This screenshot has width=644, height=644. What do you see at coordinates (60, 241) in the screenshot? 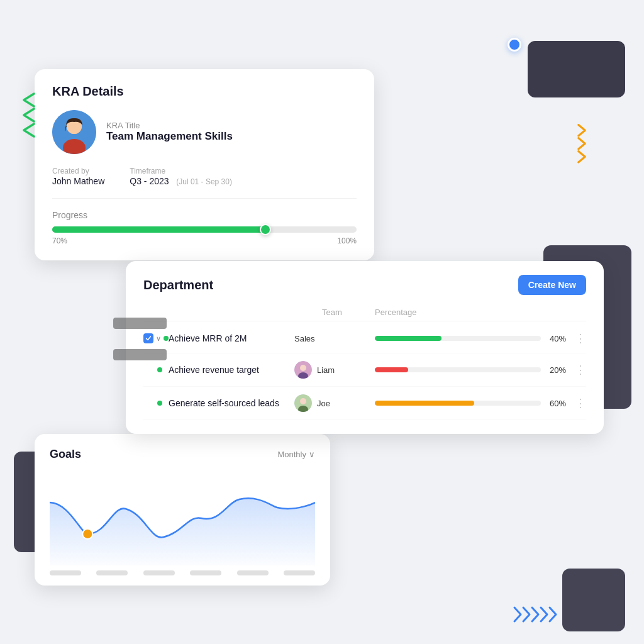
I see `progress-min: 70%` at bounding box center [60, 241].